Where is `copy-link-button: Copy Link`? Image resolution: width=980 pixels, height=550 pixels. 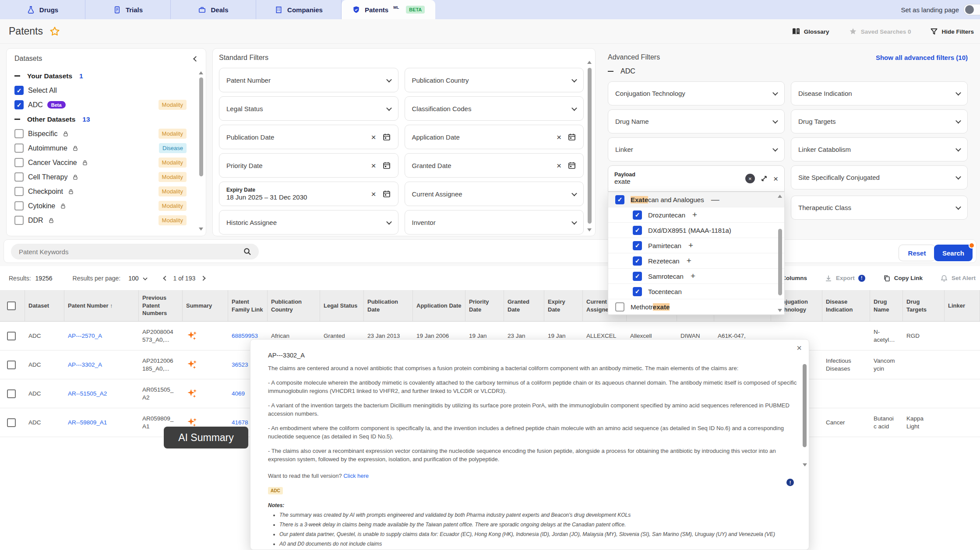 copy-link-button: Copy Link is located at coordinates (903, 278).